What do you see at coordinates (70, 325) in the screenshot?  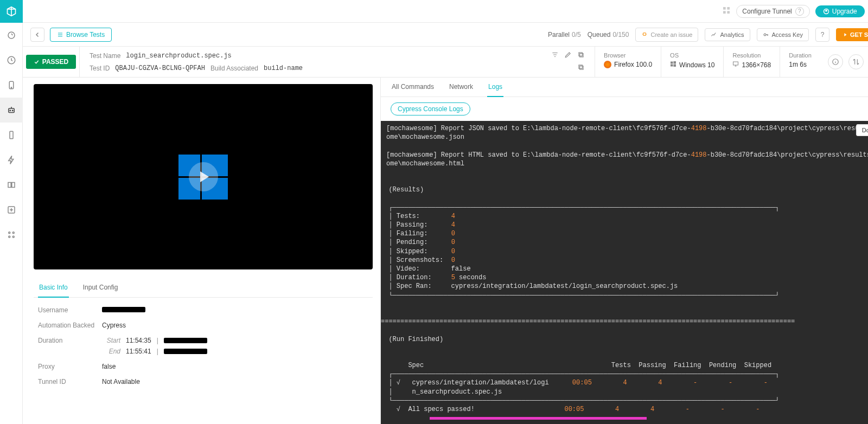 I see `automation-label: Automation Backed` at bounding box center [70, 325].